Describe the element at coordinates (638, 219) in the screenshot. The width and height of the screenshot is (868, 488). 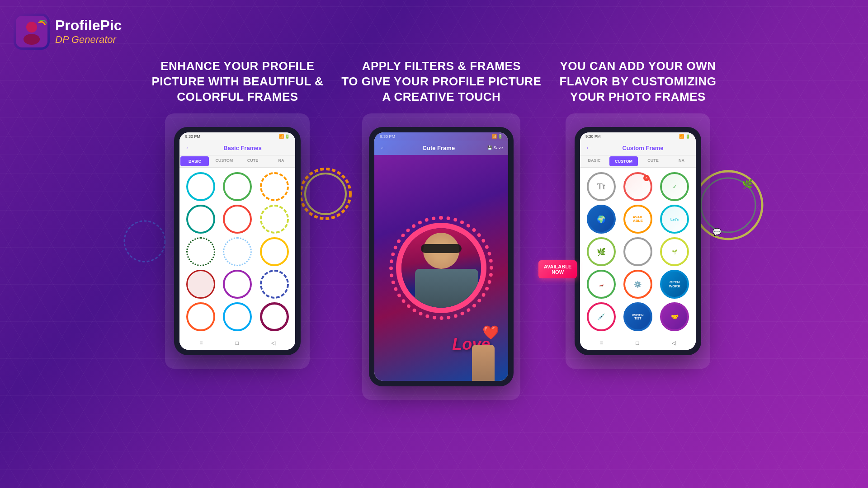
I see `custom-frame-available: AVAILABLE` at that location.